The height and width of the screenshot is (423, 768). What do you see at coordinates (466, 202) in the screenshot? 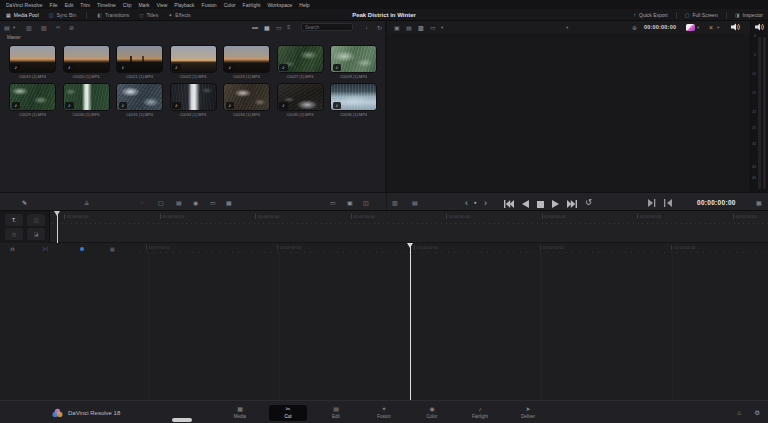
I see `jog-left-icon: ‹` at bounding box center [466, 202].